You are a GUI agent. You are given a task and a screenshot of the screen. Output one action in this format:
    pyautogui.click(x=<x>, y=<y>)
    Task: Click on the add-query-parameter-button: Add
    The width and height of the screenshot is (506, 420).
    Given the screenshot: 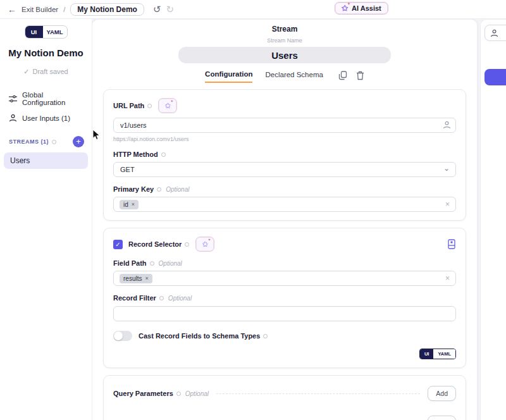 What is the action you would take?
    pyautogui.click(x=441, y=393)
    